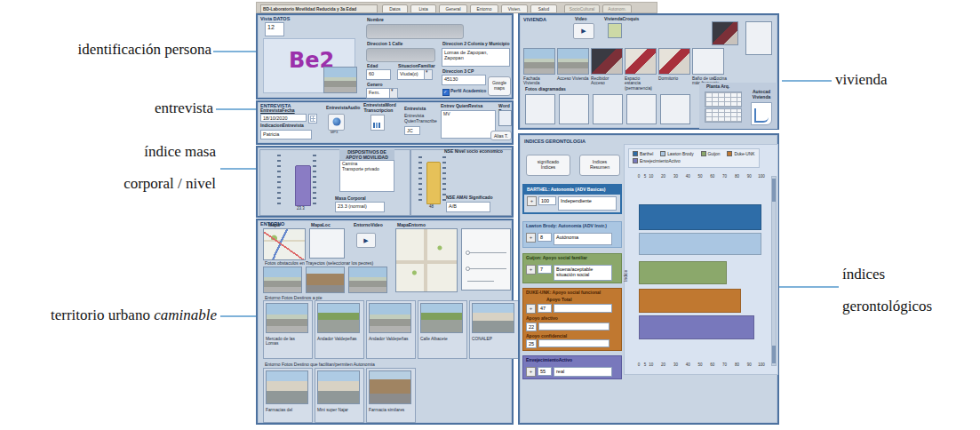  I want to click on masa-field: 23.3 (normal), so click(360, 207).